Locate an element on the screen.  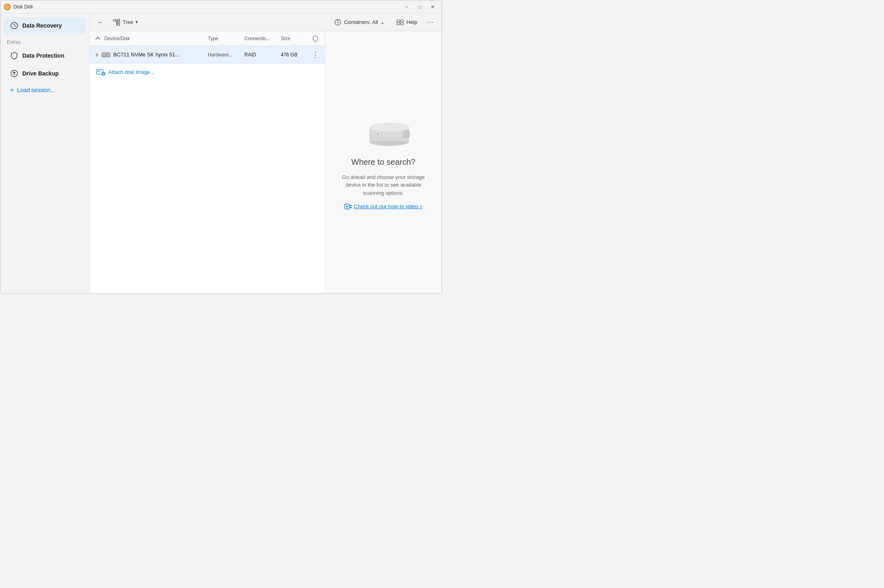
sidebar: Data Recovery Extras Data Protection Dri… is located at coordinates (45, 153).